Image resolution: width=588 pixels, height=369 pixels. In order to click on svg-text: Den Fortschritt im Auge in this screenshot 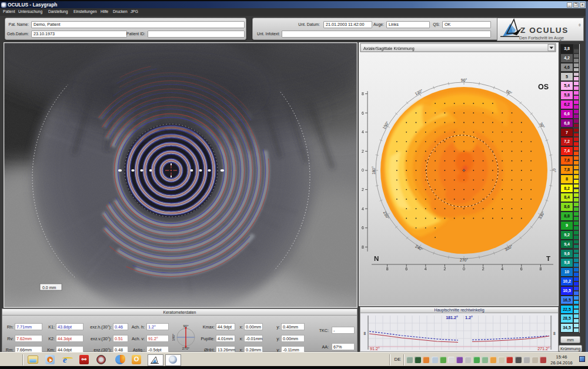, I will do `click(542, 38)`.